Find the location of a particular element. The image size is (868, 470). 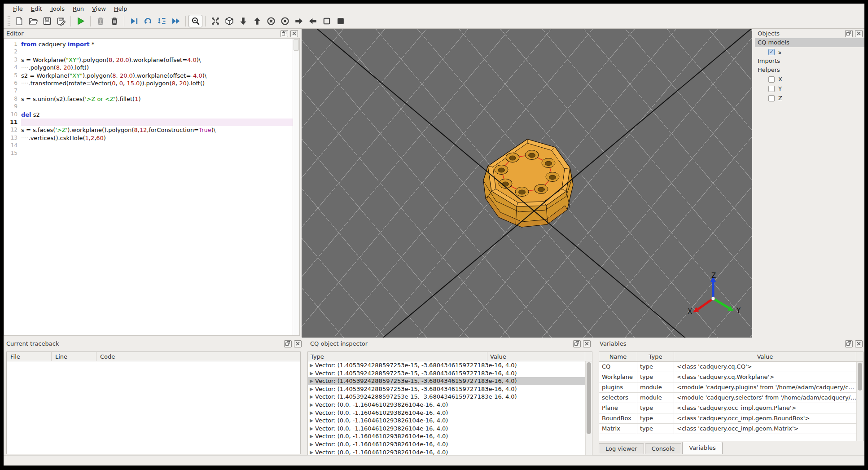

inspect-button is located at coordinates (196, 21).